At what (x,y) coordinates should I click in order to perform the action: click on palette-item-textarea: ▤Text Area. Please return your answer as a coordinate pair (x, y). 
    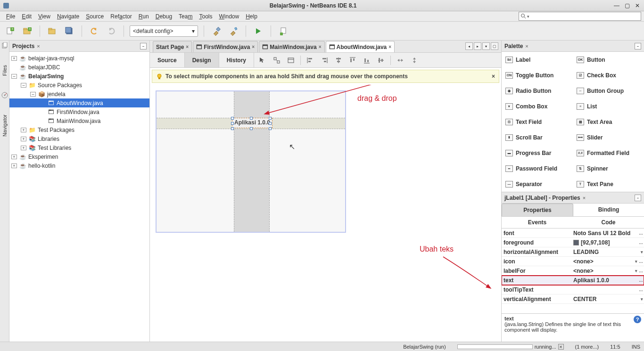
    Looking at the image, I should click on (608, 122).